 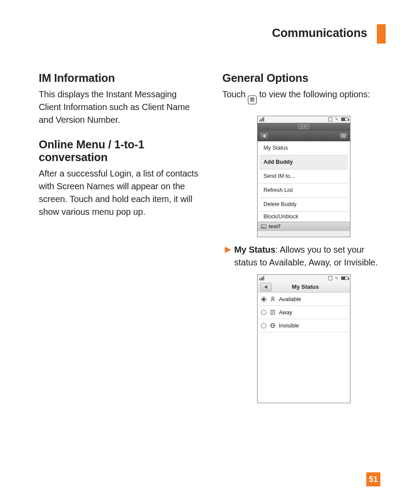 What do you see at coordinates (304, 127) in the screenshot?
I see `phone-app-bar: AIM` at bounding box center [304, 127].